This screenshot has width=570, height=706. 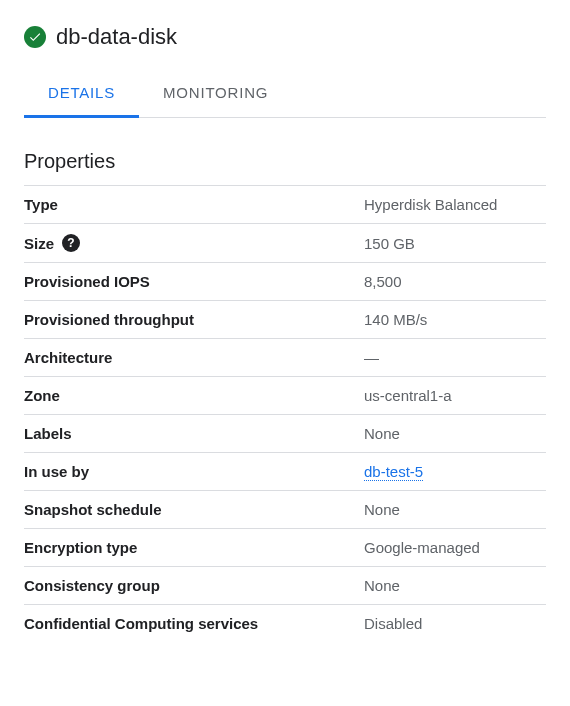 I want to click on property-value: 140 MB/s, so click(x=455, y=320).